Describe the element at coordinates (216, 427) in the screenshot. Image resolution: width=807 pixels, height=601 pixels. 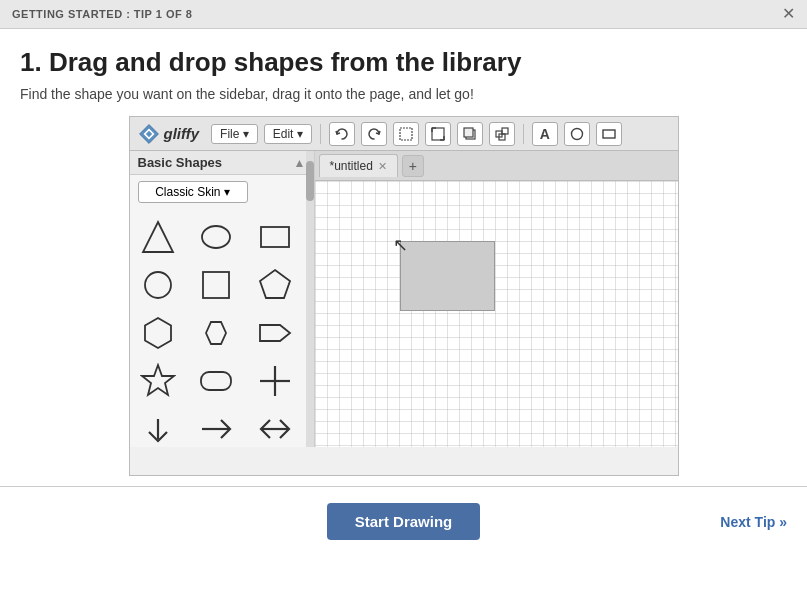
I see `shape-arrow-right` at that location.